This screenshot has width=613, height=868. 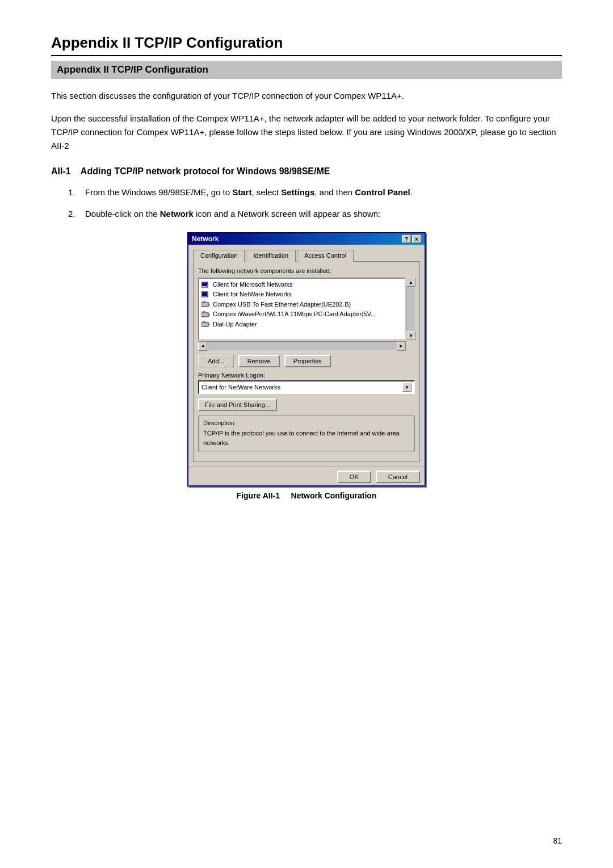 What do you see at coordinates (411, 336) in the screenshot?
I see `scroll-down-arrow: ▼` at bounding box center [411, 336].